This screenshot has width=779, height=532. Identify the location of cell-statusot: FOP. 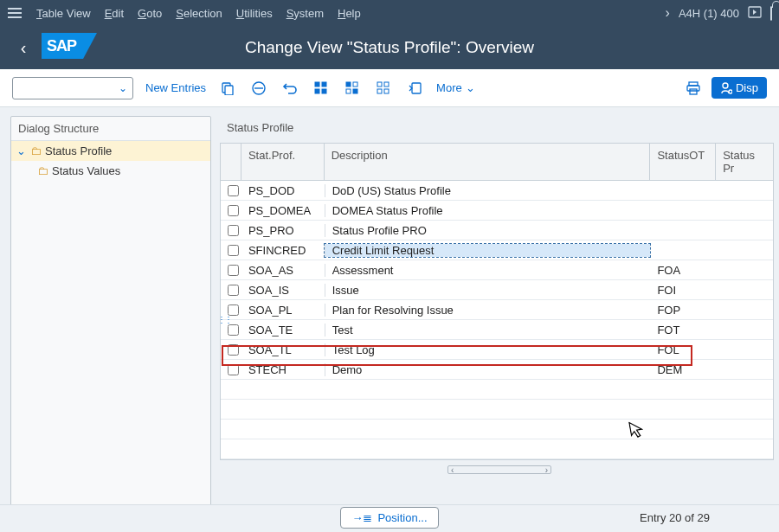
(683, 310).